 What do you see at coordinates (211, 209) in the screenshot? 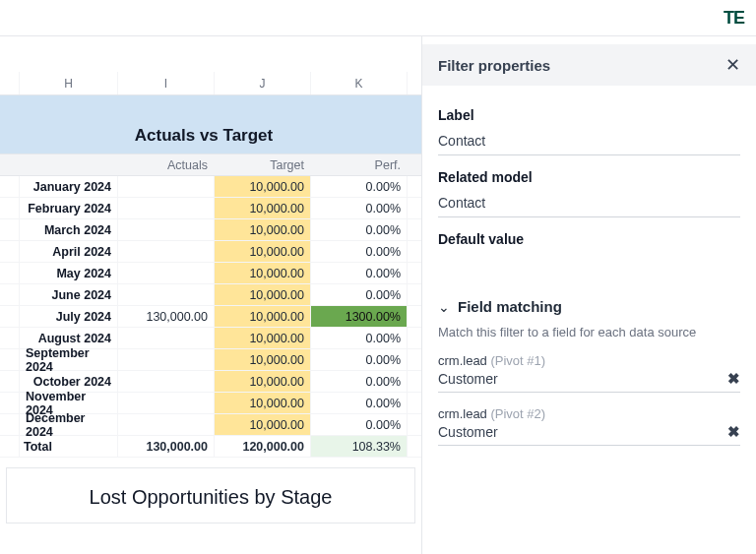
I see `data-row: February 202410,000.000.00%` at bounding box center [211, 209].